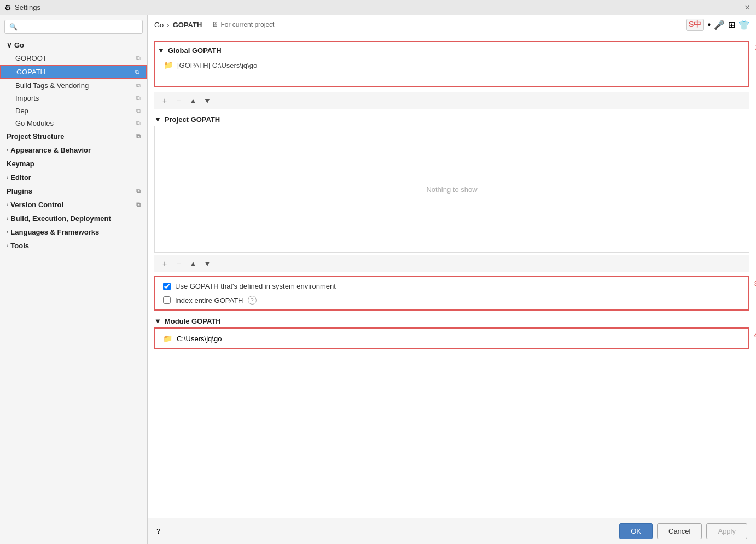 The height and width of the screenshot is (544, 756). I want to click on module-gopath-value: C:\Users\jq\go, so click(199, 339).